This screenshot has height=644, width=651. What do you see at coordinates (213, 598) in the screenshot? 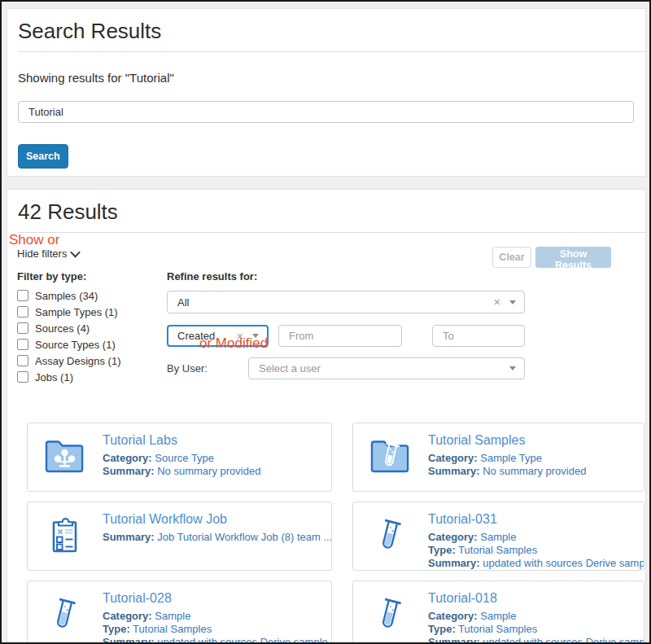
I see `result-card-title-link: Tutorial-028` at bounding box center [213, 598].